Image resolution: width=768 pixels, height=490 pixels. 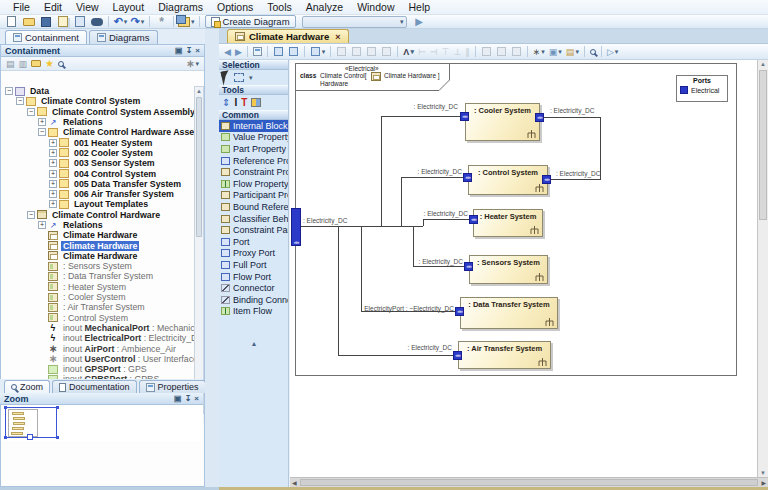 What do you see at coordinates (254, 344) in the screenshot?
I see `palette-scroll-up-icon: ▲` at bounding box center [254, 344].